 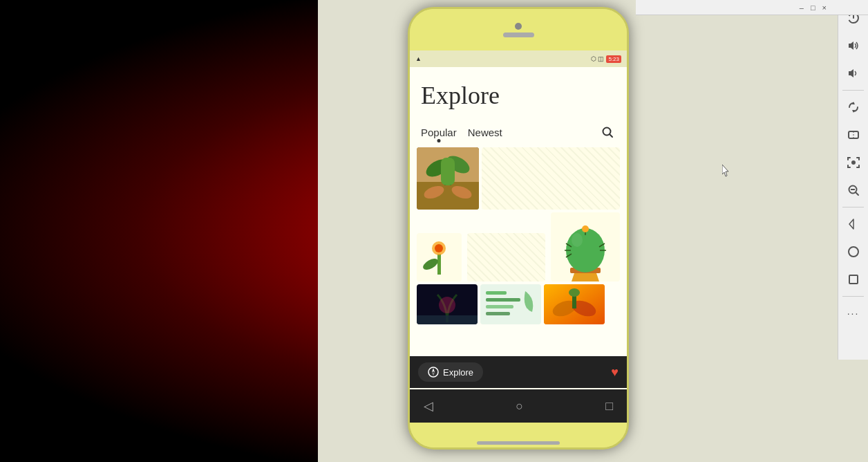 I want to click on status-time: 5:23, so click(x=614, y=59).